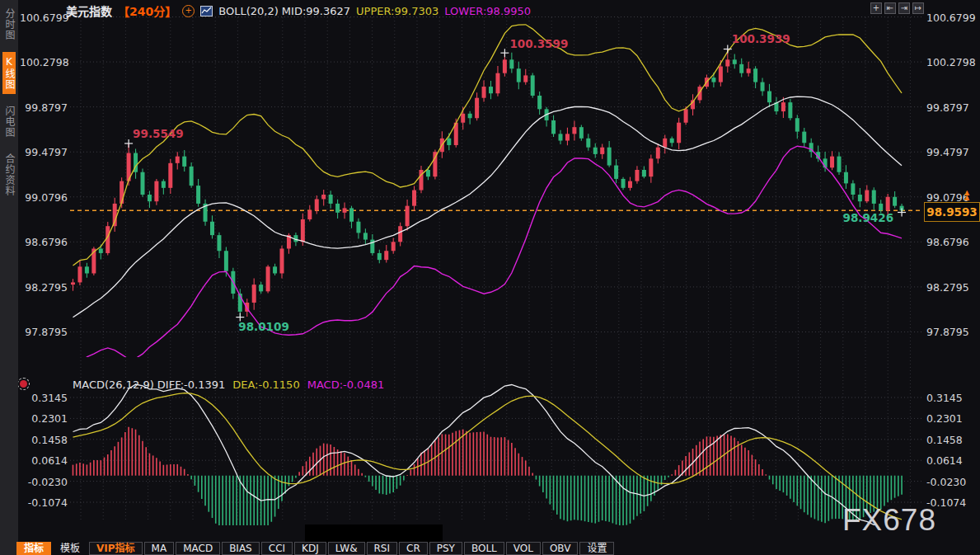  I want to click on toolbar-item-RSI: RSI, so click(382, 548).